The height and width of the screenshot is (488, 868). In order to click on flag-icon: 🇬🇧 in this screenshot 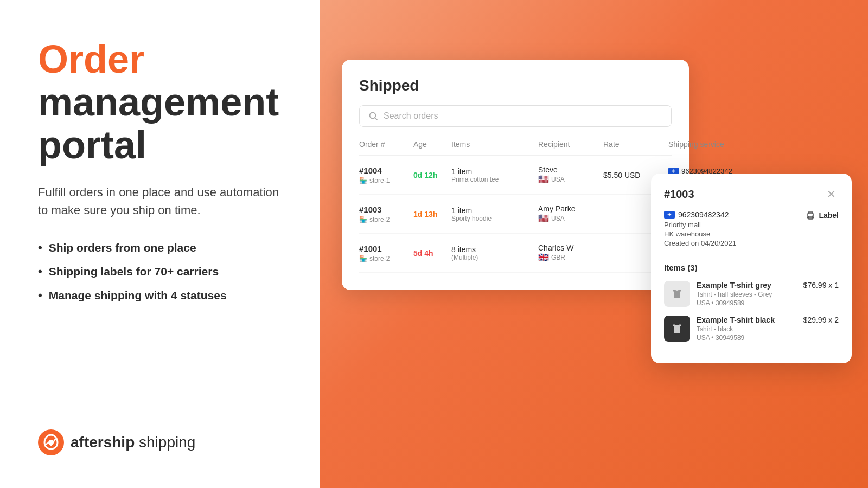, I will do `click(544, 257)`.